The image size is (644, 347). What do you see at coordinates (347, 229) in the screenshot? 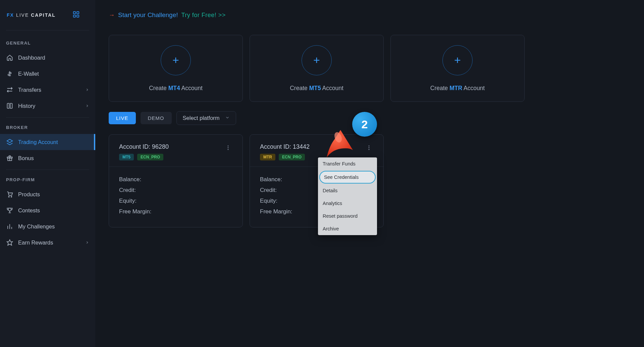
I see `dropdown-item-archive: Archive` at bounding box center [347, 229].